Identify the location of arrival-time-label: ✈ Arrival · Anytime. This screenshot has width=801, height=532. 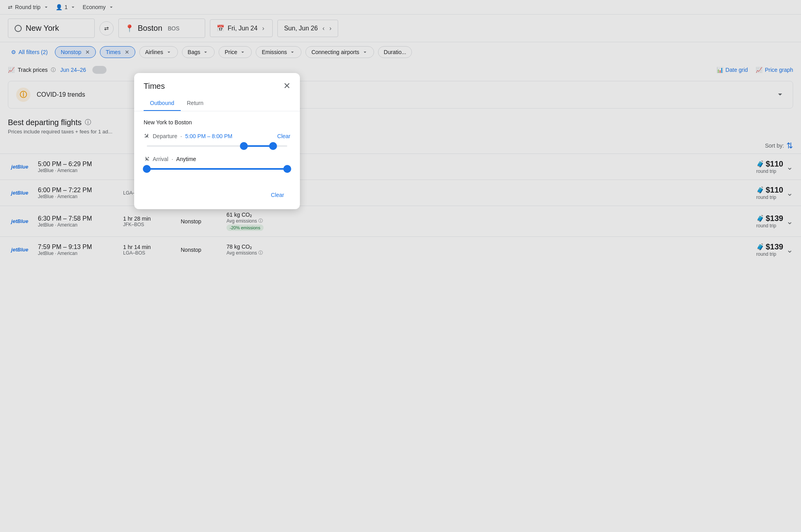
(217, 159).